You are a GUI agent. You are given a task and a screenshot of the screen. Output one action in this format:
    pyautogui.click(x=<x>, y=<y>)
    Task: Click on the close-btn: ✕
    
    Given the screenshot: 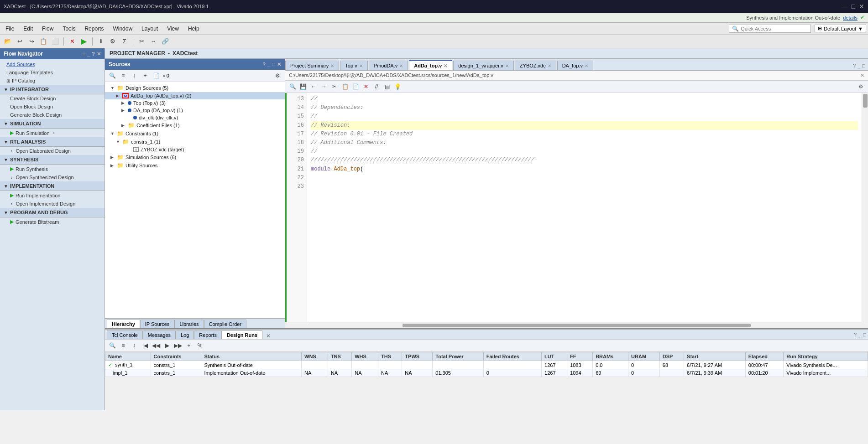 What is the action you would take?
    pyautogui.click(x=862, y=6)
    